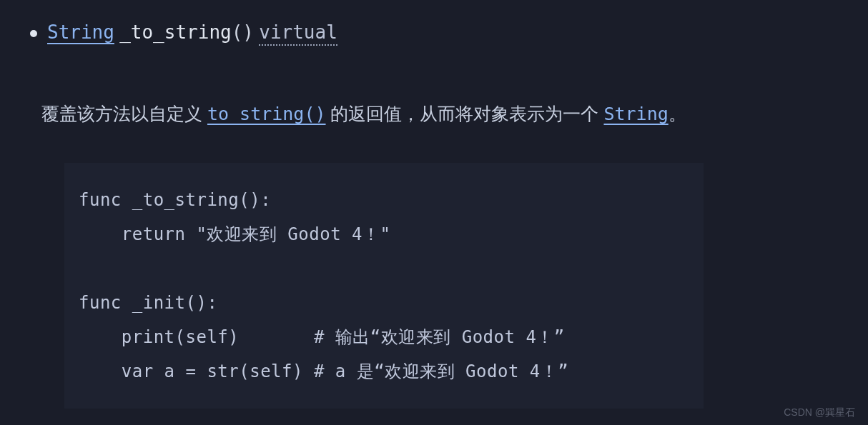 The image size is (868, 425). Describe the element at coordinates (243, 32) in the screenshot. I see `method-parens: ()` at that location.